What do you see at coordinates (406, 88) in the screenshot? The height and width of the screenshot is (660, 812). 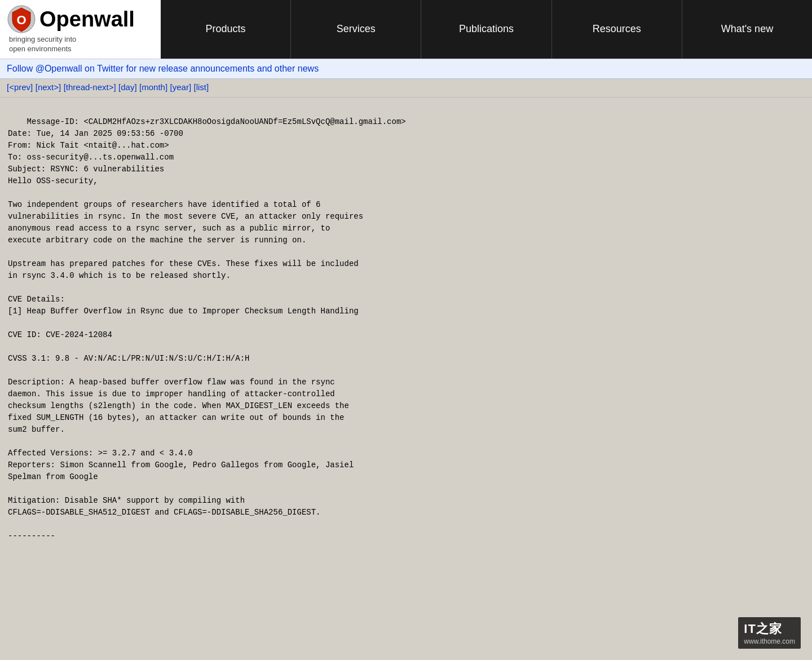 I see `email-nav-links: [<prev] [next>] [thread-next>] [day] [mo…` at bounding box center [406, 88].